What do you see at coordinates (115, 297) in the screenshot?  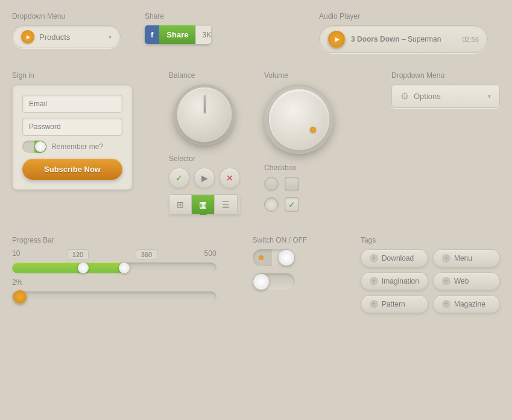 I see `progress-track2` at bounding box center [115, 297].